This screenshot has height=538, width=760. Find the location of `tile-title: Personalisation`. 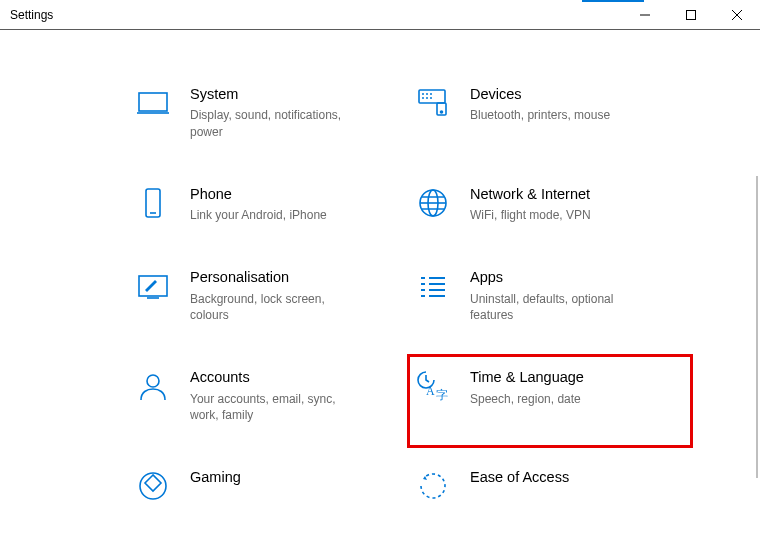

tile-title: Personalisation is located at coordinates (270, 278).